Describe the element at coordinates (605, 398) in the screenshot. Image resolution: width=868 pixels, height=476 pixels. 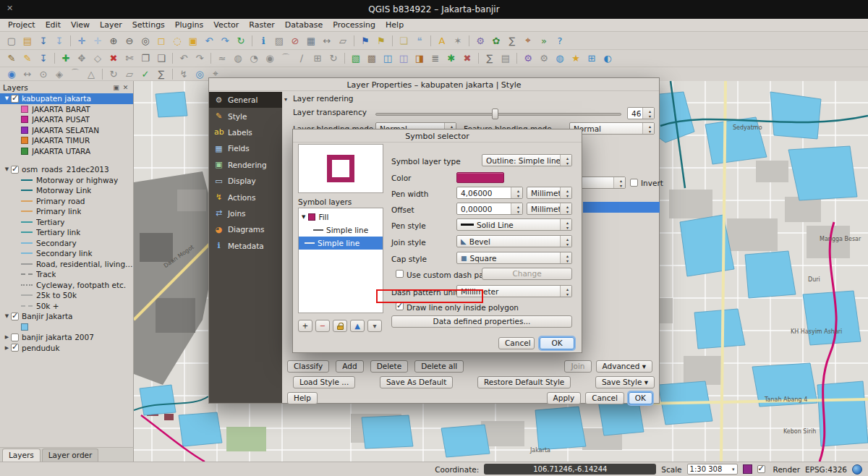
I see `cancel-button: Cancel` at that location.